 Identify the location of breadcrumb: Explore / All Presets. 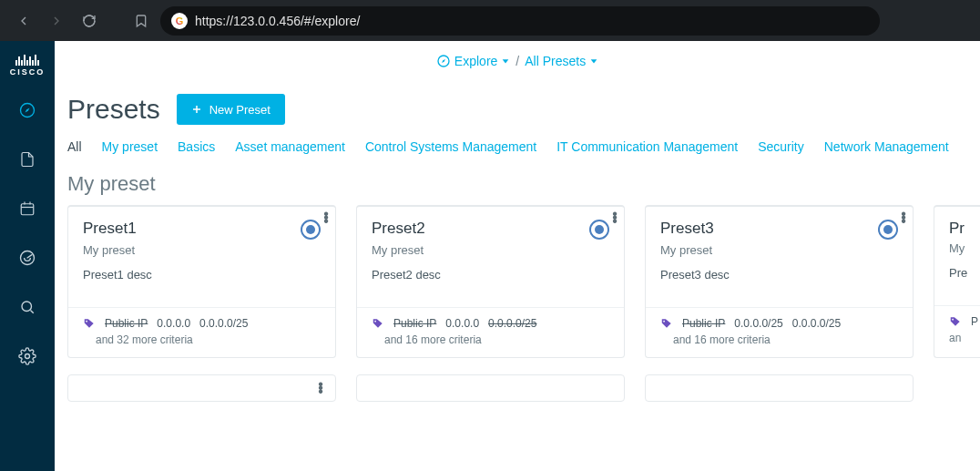
(517, 61).